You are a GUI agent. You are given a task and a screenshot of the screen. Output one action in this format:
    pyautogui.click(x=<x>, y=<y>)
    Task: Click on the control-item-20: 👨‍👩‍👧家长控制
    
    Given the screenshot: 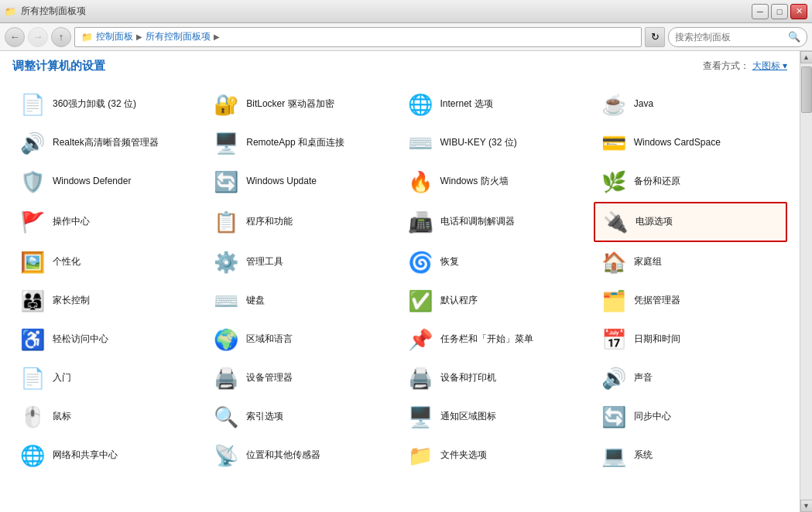 What is the action you would take?
    pyautogui.click(x=109, y=301)
    